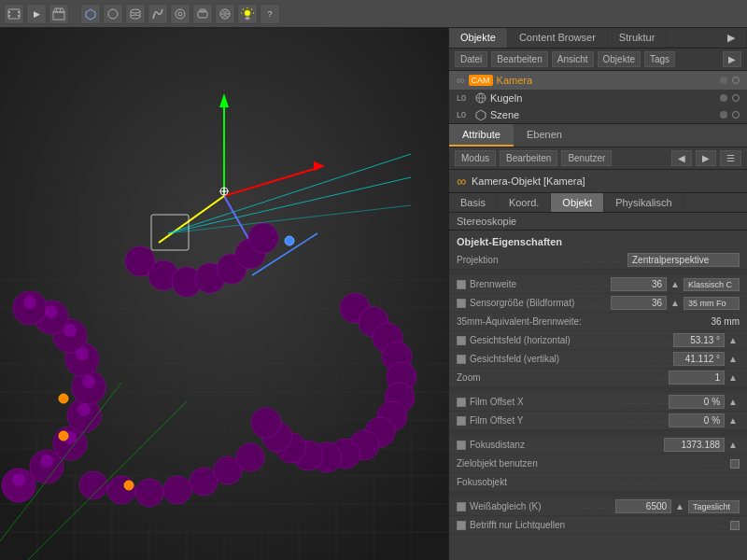 The height and width of the screenshot is (560, 747). Describe the element at coordinates (36, 14) in the screenshot. I see `toolbar-icon-play: ▶` at that location.